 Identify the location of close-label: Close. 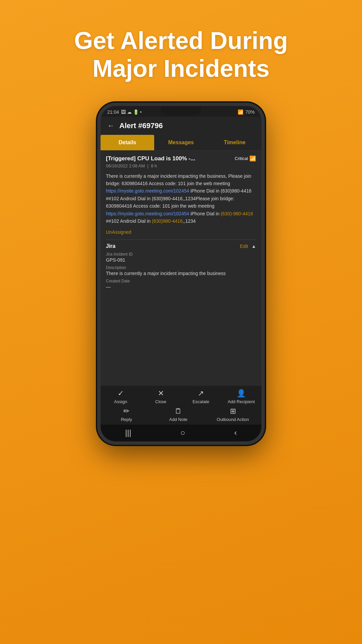
(161, 402).